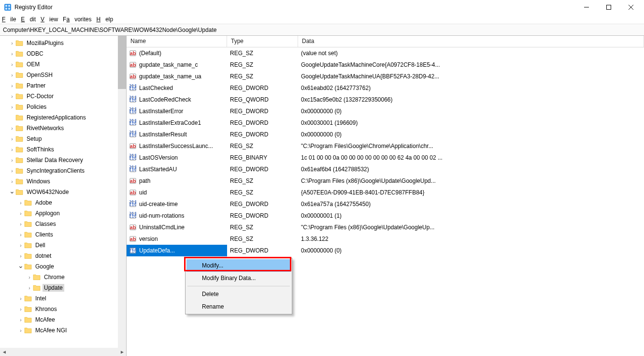 Image resolution: width=644 pixels, height=356 pixels. Describe the element at coordinates (63, 118) in the screenshot. I see `tree-item: RegisteredApplications` at that location.